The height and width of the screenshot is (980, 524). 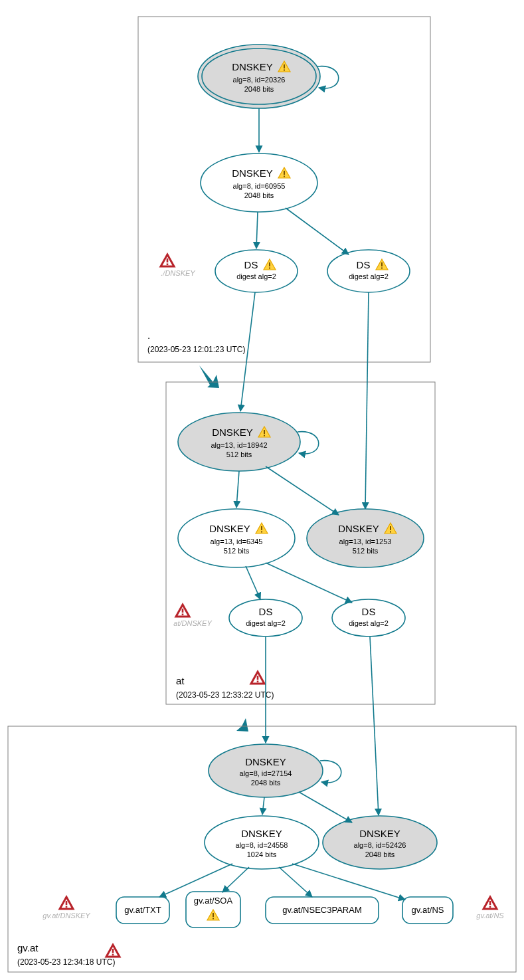 What do you see at coordinates (197, 349) in the screenshot?
I see `zone-root-time: (2023-05-23 12:01:23 UTC)` at bounding box center [197, 349].